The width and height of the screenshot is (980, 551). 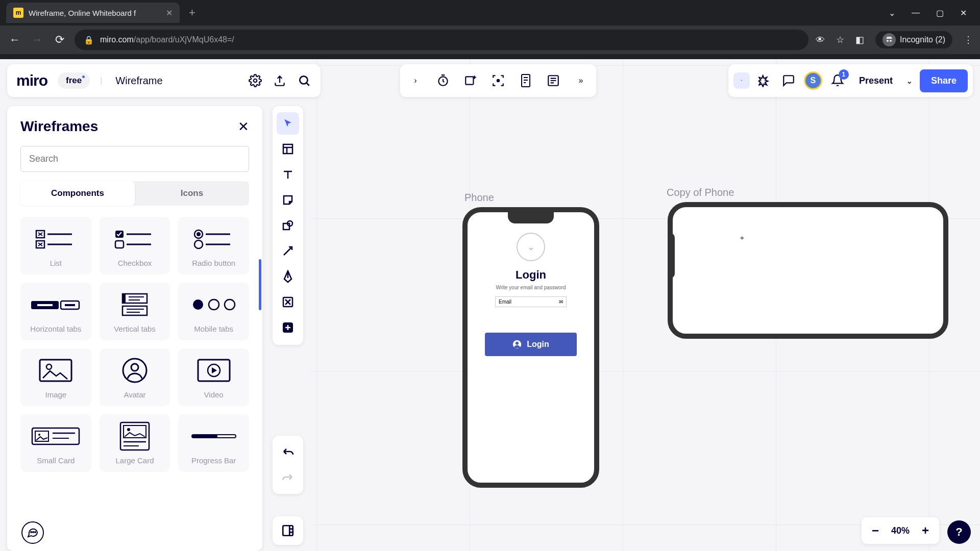 What do you see at coordinates (56, 311) in the screenshot?
I see `component-htabs: Horizontal tabs` at bounding box center [56, 311].